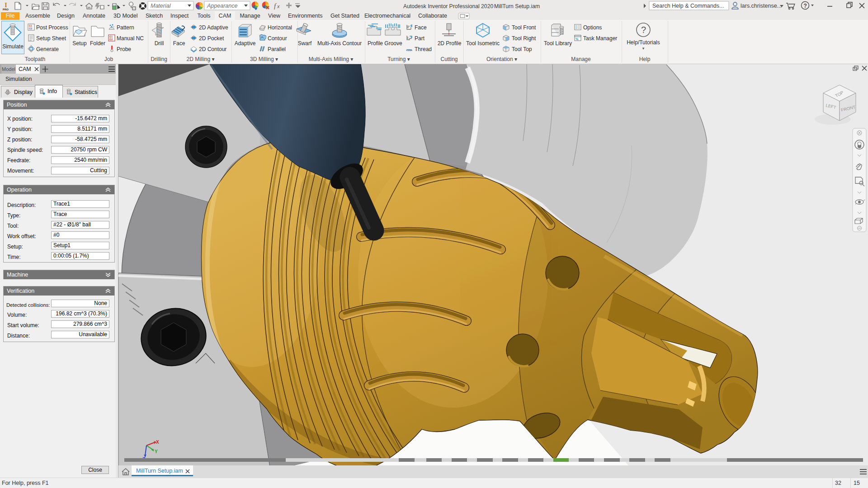 Image resolution: width=868 pixels, height=488 pixels. Describe the element at coordinates (517, 6) in the screenshot. I see `svg-text: MillTurn Setup.iam` at that location.